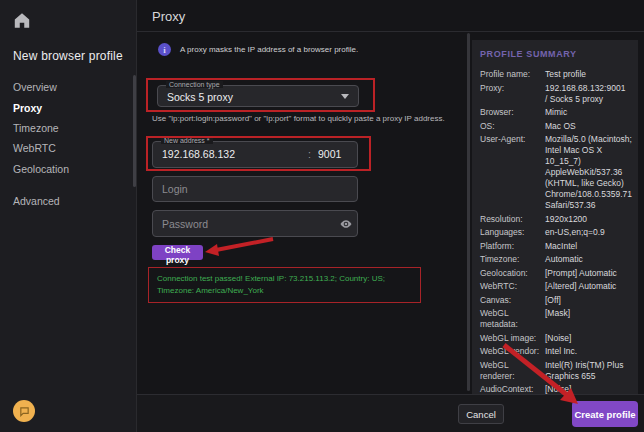 This screenshot has height=432, width=644. Describe the element at coordinates (336, 154) in the screenshot. I see `address-port-input` at that location.